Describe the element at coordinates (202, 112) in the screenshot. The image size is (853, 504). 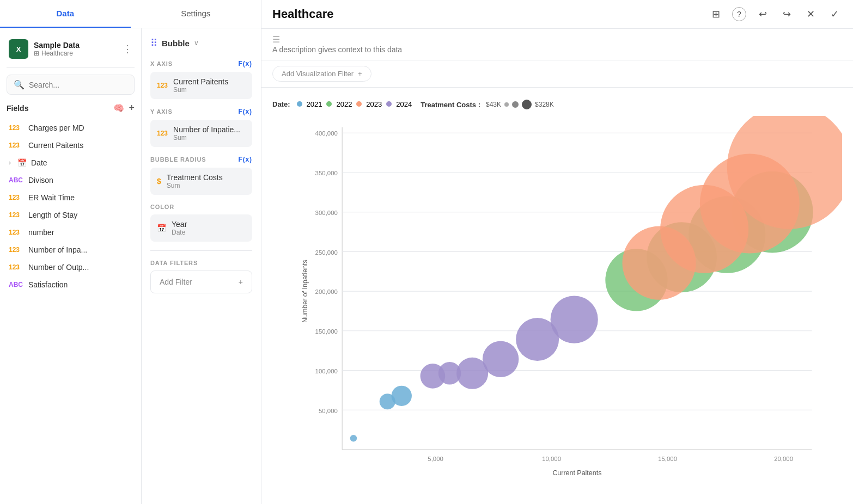
I see `y-axis-label: Y AXIS F(x)` at that location.